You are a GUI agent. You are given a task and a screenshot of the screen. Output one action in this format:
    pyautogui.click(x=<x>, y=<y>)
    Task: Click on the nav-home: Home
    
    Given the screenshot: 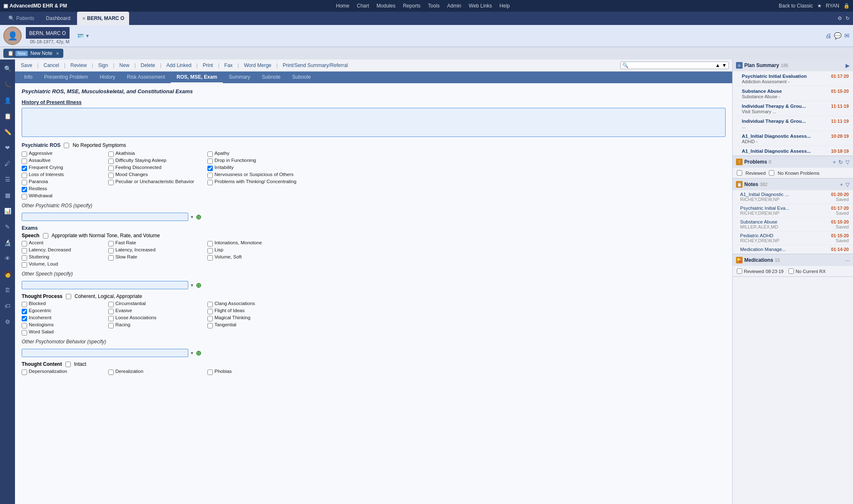 What is the action you would take?
    pyautogui.click(x=343, y=6)
    